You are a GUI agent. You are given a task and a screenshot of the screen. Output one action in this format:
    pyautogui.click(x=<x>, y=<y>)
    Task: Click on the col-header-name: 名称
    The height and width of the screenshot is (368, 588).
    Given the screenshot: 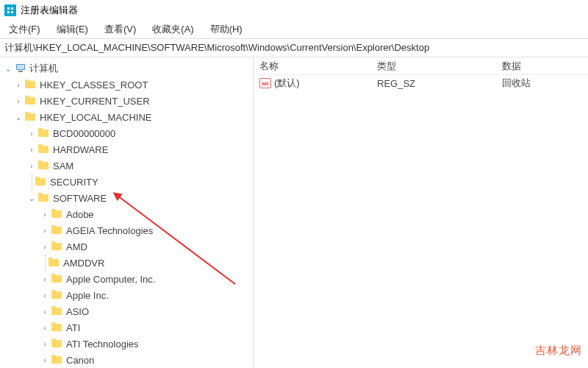 What is the action you would take?
    pyautogui.click(x=312, y=66)
    